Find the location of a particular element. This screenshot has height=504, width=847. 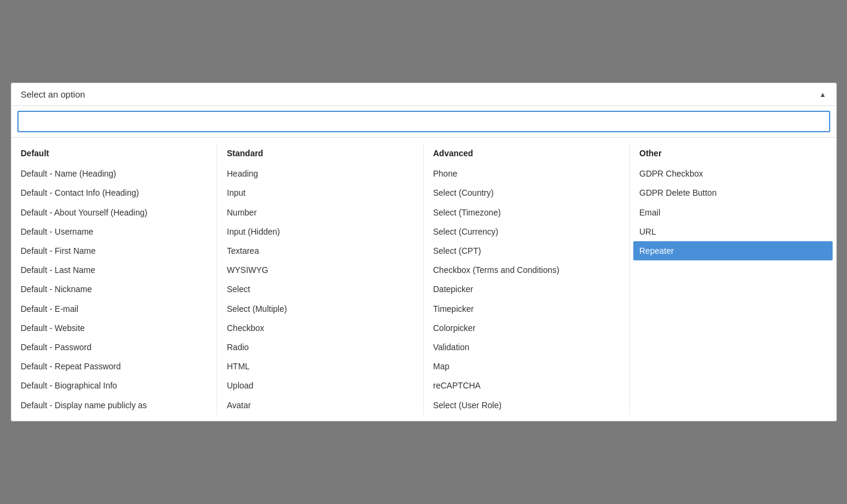

list-item: Colorpicker is located at coordinates (527, 328).